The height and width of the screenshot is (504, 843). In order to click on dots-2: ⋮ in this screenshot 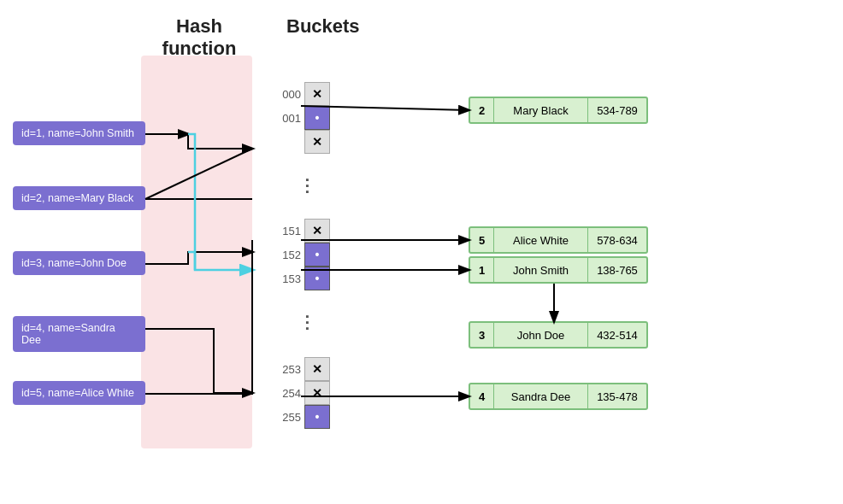, I will do `click(307, 322)`.